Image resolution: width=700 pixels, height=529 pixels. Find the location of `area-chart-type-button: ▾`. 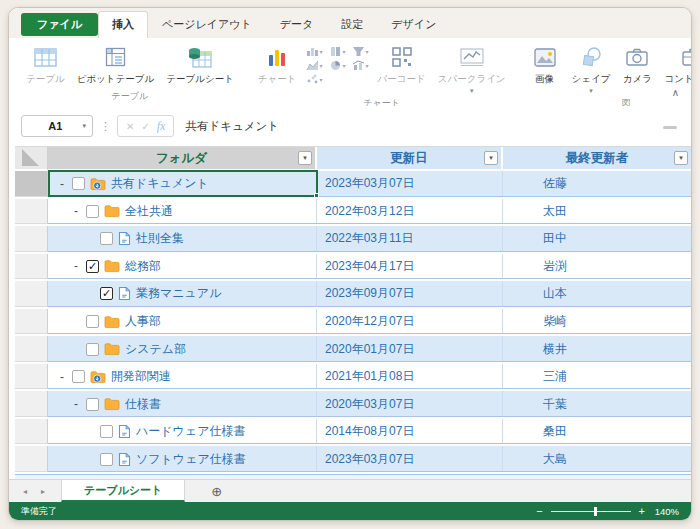

area-chart-type-button: ▾ is located at coordinates (314, 66).